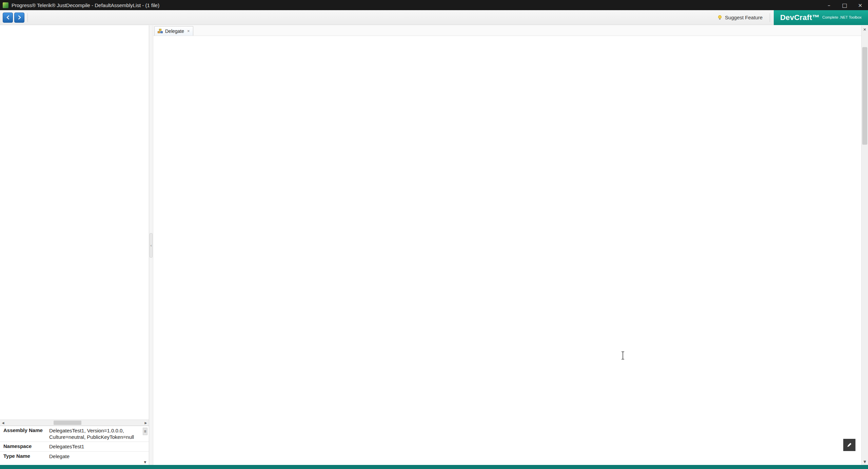  What do you see at coordinates (8, 18) in the screenshot?
I see `arrow-left-icon` at bounding box center [8, 18].